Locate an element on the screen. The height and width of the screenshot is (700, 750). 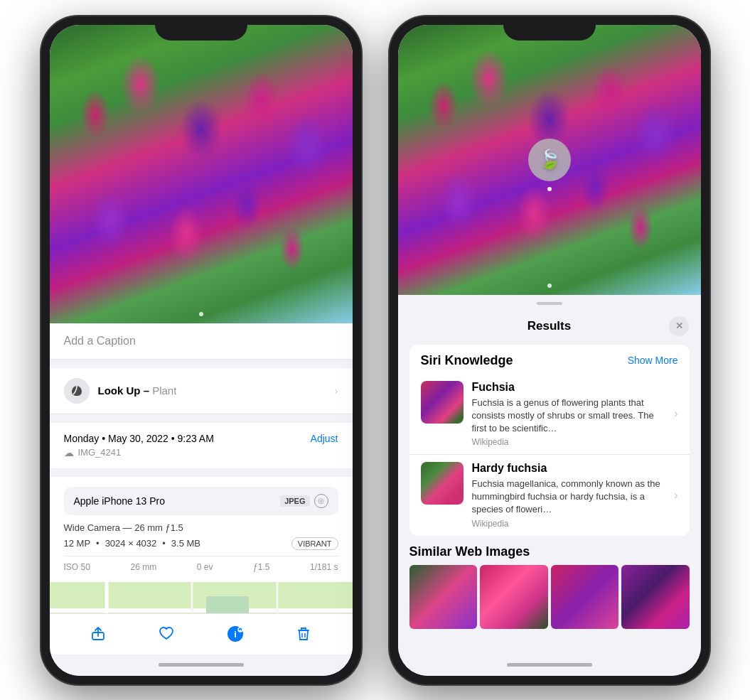
siri-knowledge-title: Siri Knowledge is located at coordinates (467, 361).